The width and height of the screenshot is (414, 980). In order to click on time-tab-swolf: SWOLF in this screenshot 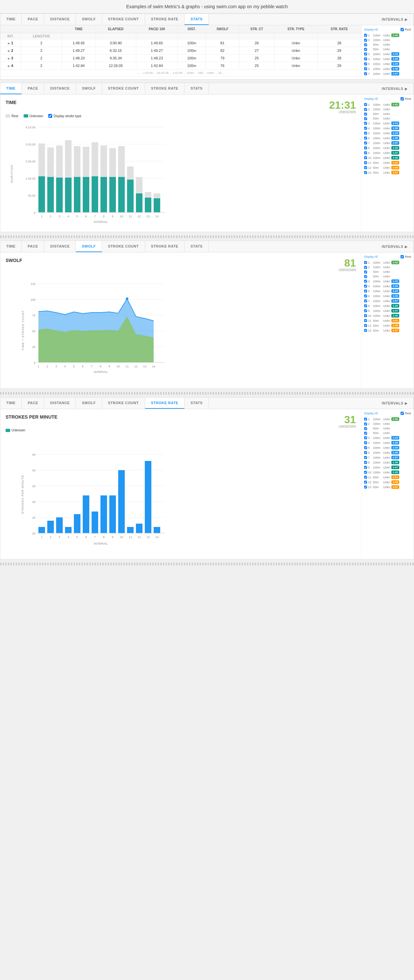, I will do `click(89, 89)`.